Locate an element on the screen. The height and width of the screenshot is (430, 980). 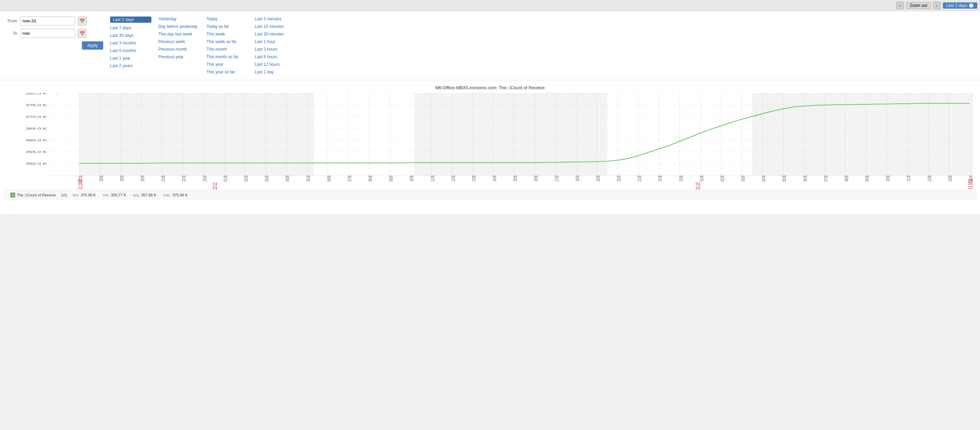
stat-last: last 375.98 K is located at coordinates (84, 195).